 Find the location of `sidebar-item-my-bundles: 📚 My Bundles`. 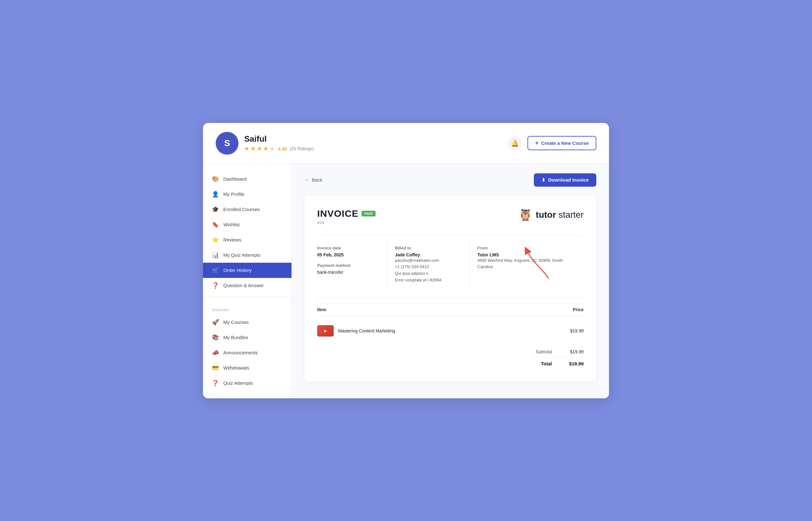

sidebar-item-my-bundles: 📚 My Bundles is located at coordinates (247, 338).